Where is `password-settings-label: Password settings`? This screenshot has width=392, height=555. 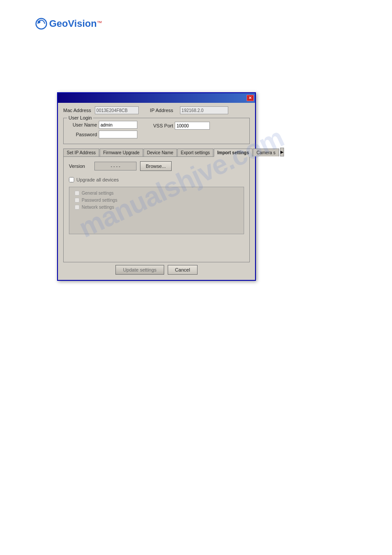 password-settings-label: Password settings is located at coordinates (99, 200).